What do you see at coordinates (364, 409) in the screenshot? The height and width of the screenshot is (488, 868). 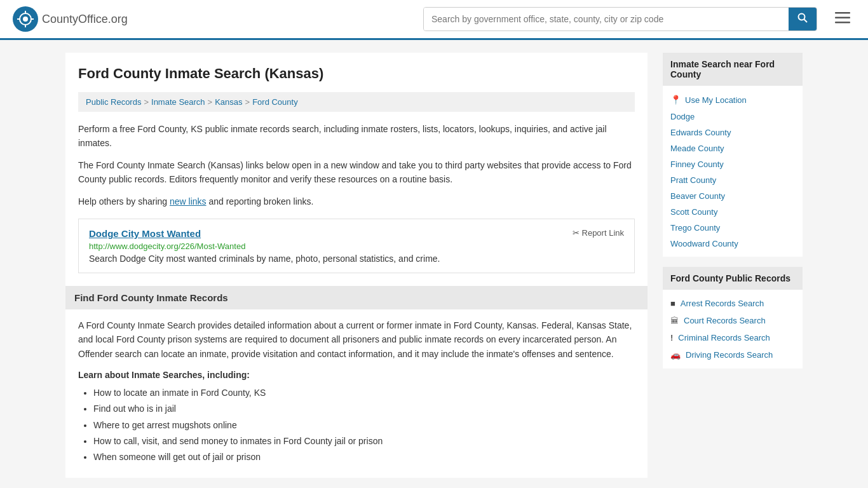 I see `list-item: Find out who is in jail` at bounding box center [364, 409].